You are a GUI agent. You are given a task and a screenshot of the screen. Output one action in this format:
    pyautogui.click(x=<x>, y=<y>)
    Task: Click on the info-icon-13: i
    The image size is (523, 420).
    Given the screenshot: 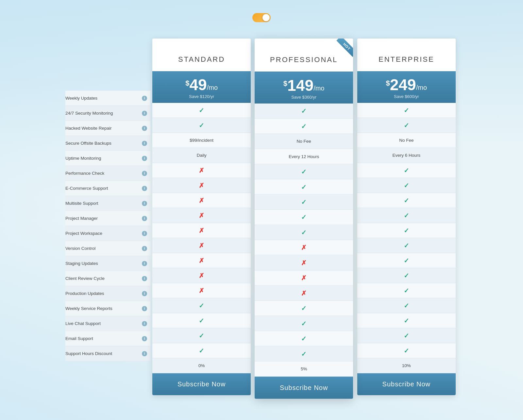 What is the action you would take?
    pyautogui.click(x=144, y=294)
    